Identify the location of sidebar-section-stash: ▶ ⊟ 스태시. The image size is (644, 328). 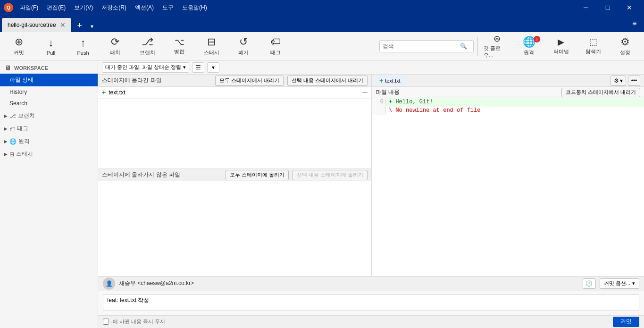
(49, 154).